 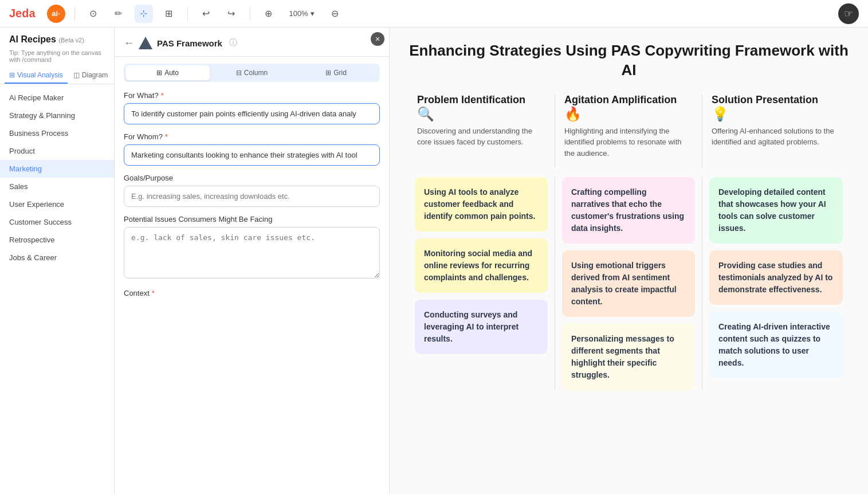 What do you see at coordinates (252, 196) in the screenshot?
I see `goals-input` at bounding box center [252, 196].